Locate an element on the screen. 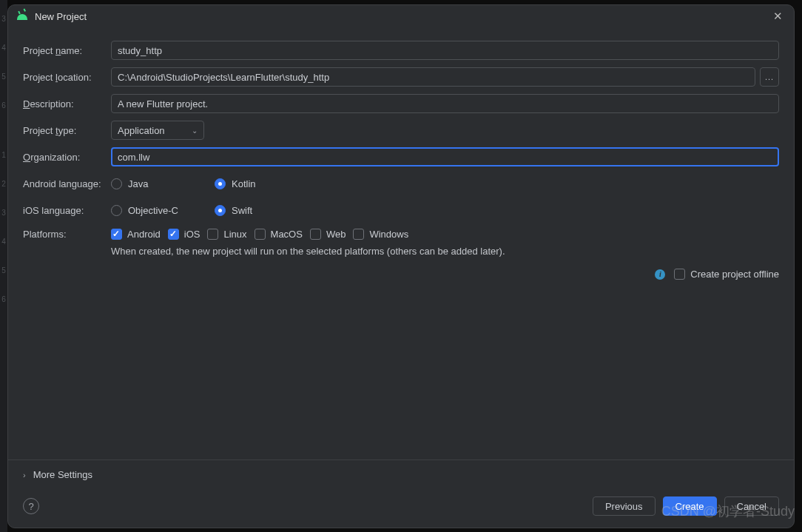  editor-line-numbers: 3456123456 is located at coordinates (4, 266).